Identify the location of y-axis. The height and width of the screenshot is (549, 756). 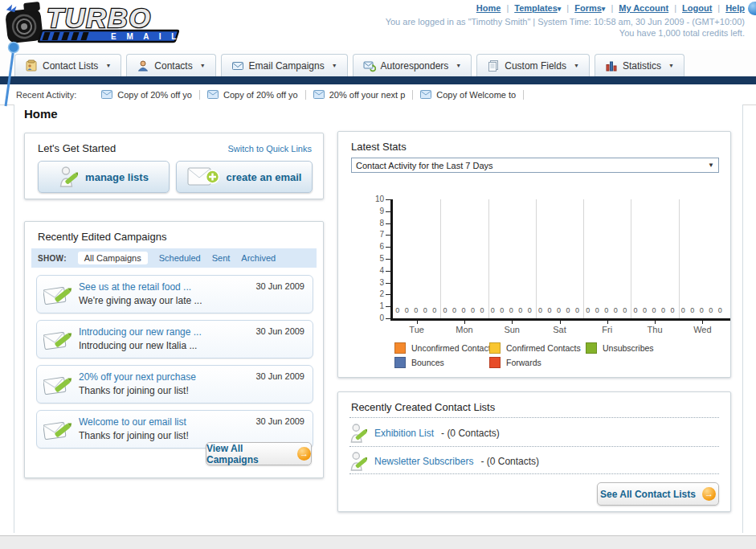
(392, 260).